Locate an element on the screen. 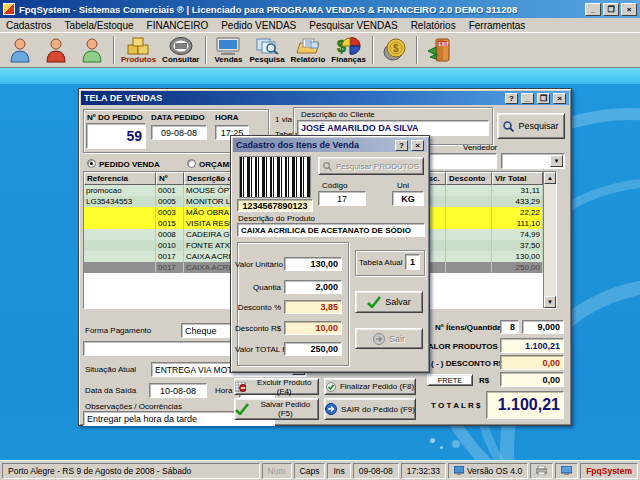 This screenshot has width=640, height=480. dialog-close-button: × is located at coordinates (418, 146).